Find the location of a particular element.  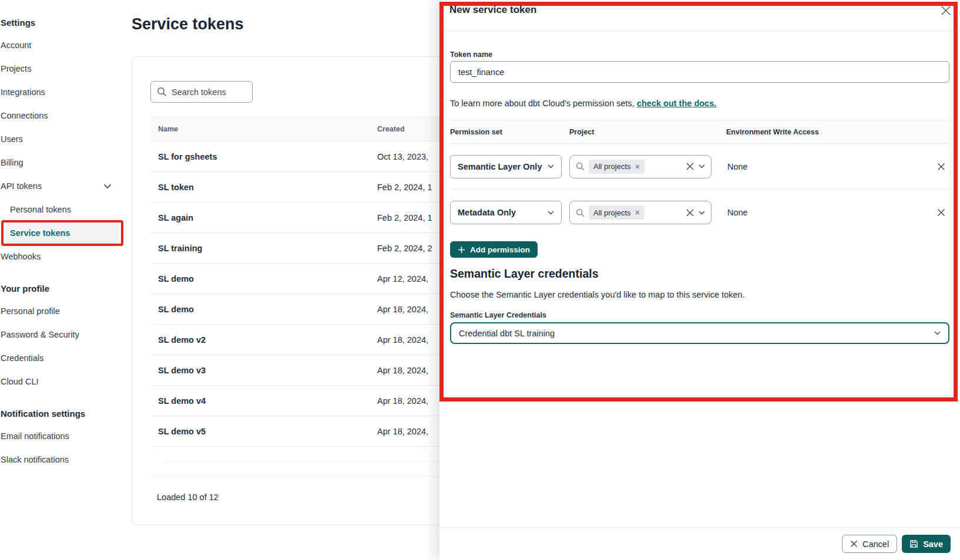

sidebar-item-projects: Projects is located at coordinates (65, 69).